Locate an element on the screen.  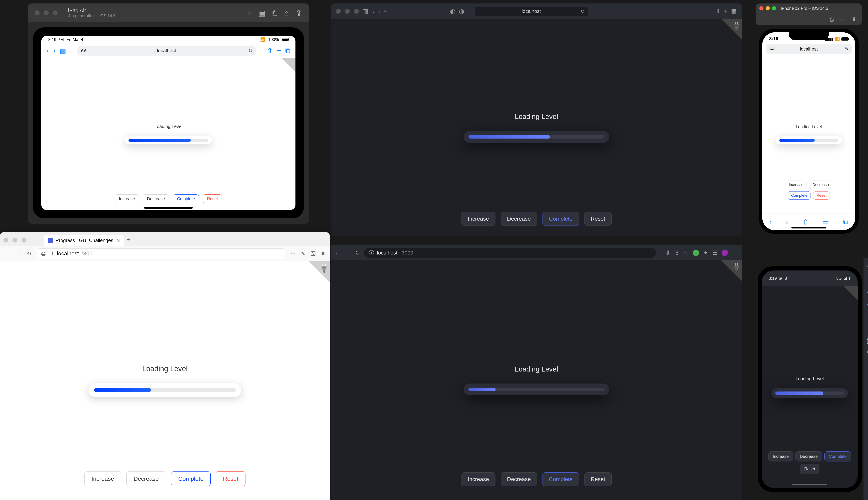
info-icon: ⓘ is located at coordinates (372, 253).